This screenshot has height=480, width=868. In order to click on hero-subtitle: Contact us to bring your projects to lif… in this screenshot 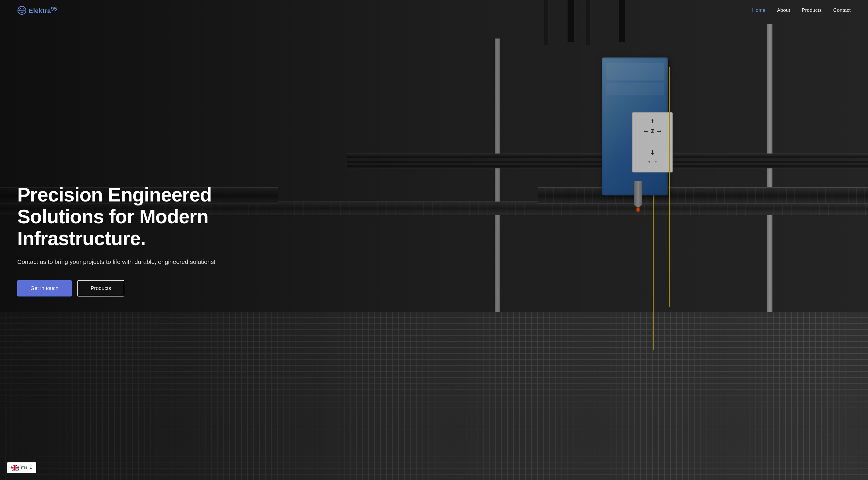, I will do `click(127, 262)`.